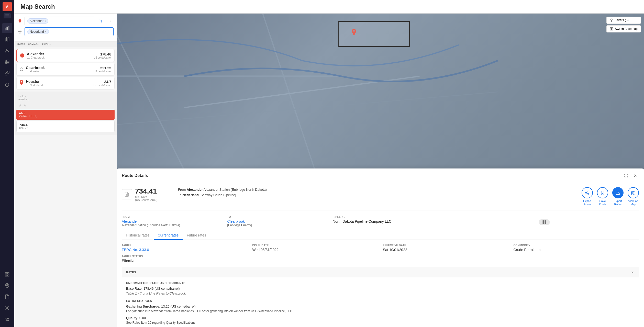  I want to click on bottom-card-subtitle: Via No... L.L.C.,..., so click(65, 116).